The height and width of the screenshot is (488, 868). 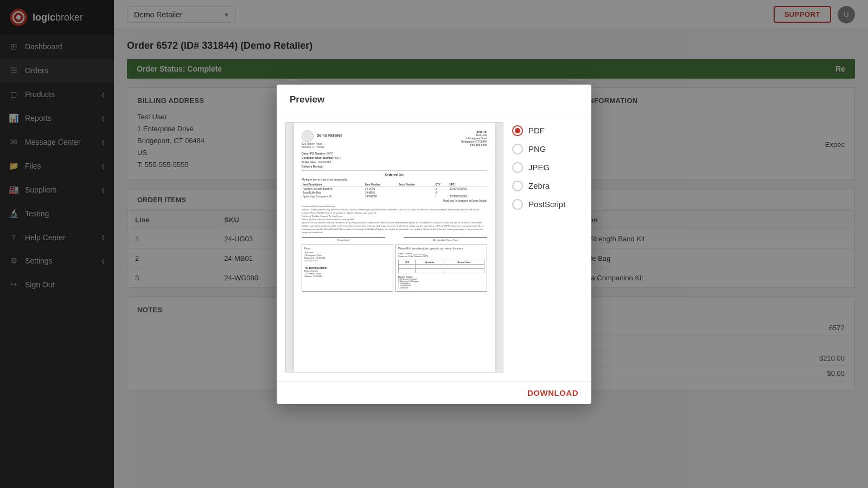 I want to click on doc-multiple-items: Multiple items may ship separately., so click(x=394, y=179).